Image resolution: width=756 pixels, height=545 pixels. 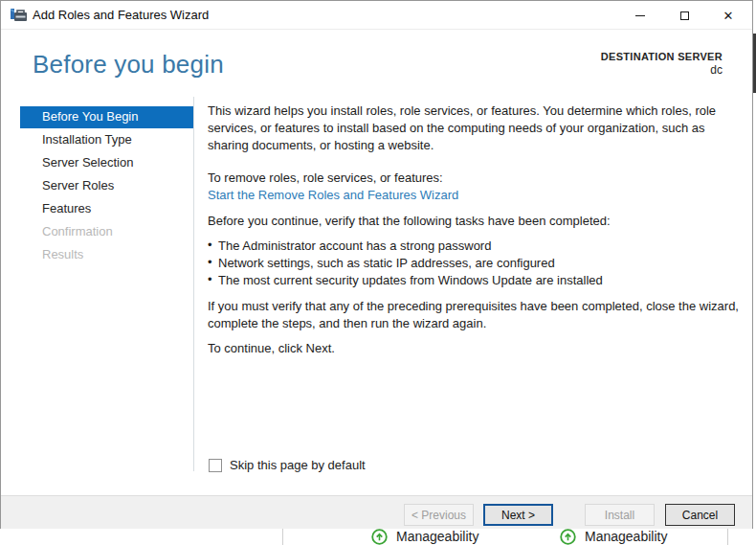 What do you see at coordinates (662, 57) in the screenshot?
I see `destination-server-label: DESTINATION SERVER` at bounding box center [662, 57].